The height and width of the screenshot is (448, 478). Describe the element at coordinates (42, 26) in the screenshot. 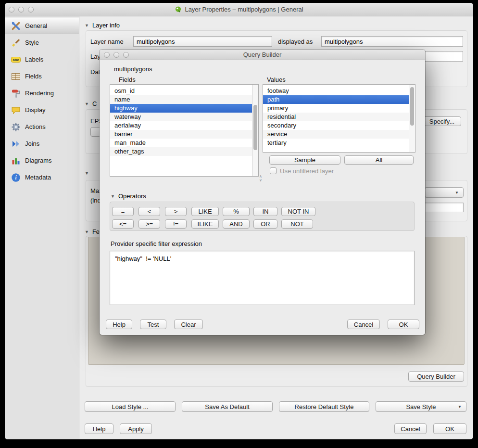

I see `sidebar-item-general: General` at that location.